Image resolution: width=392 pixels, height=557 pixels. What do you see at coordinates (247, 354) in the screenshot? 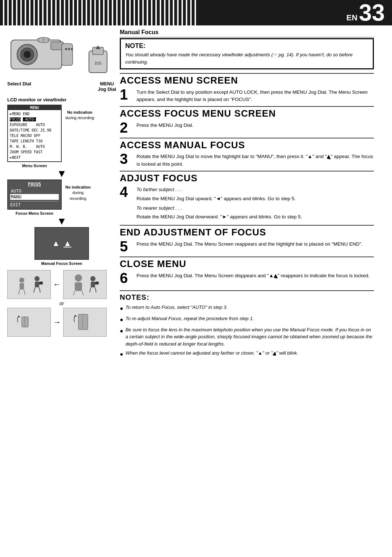
I see `note-item-4: ● When the focus level cannot be adjuste…` at bounding box center [247, 354].